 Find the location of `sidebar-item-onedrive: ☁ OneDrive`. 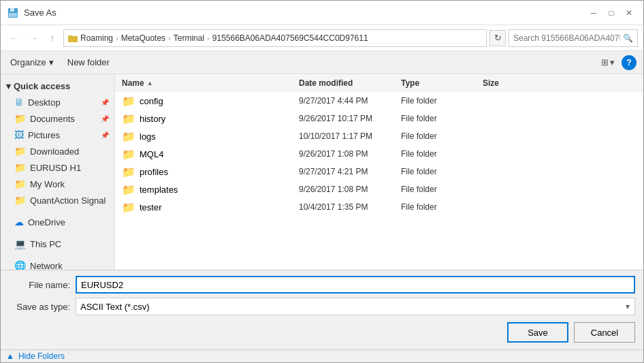

sidebar-item-onedrive: ☁ OneDrive is located at coordinates (57, 222).